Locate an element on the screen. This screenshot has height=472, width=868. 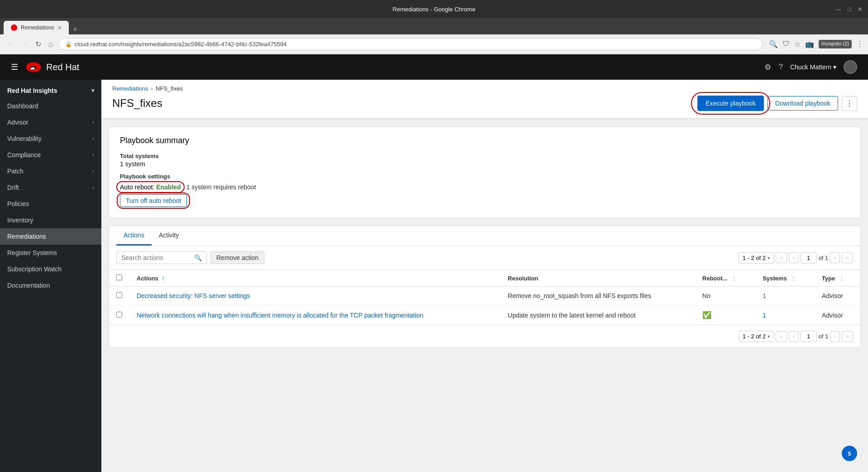
page-title: NFS_fixes is located at coordinates (138, 103).